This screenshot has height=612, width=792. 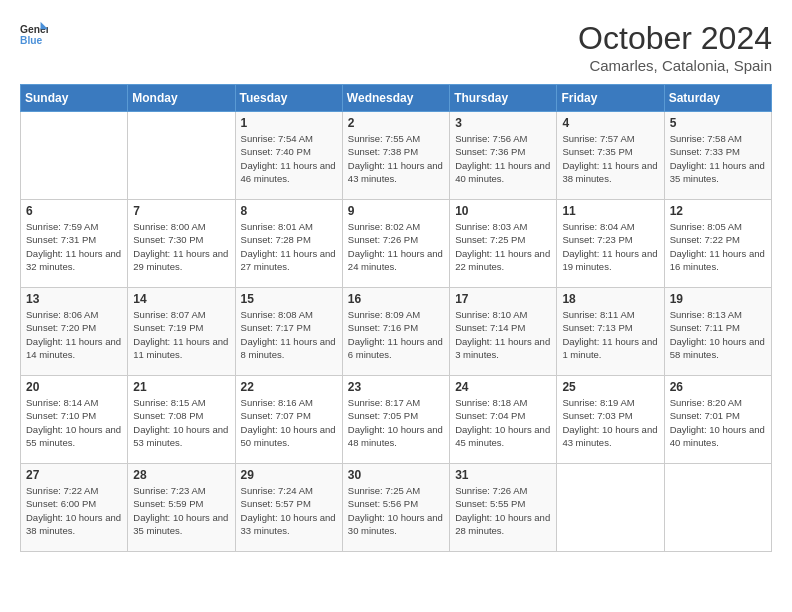 What do you see at coordinates (718, 334) in the screenshot?
I see `day-info: Sunrise: 8:13 AMSunset: 7:11 PMDaylight:…` at bounding box center [718, 334].